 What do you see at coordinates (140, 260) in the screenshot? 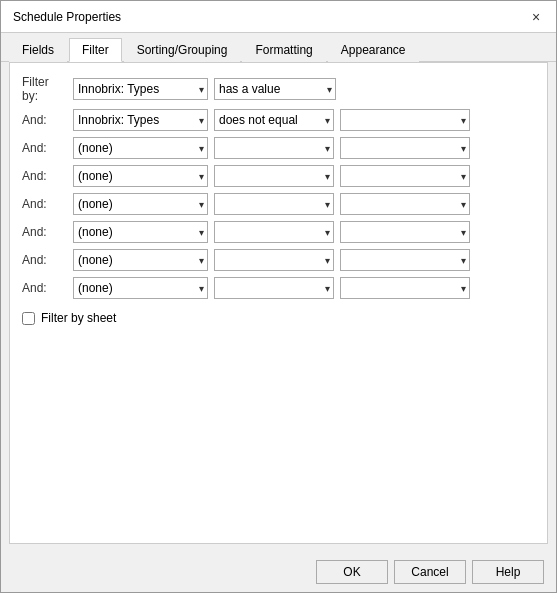
I see `filter-field-wrapper-6: (none)` at bounding box center [140, 260].